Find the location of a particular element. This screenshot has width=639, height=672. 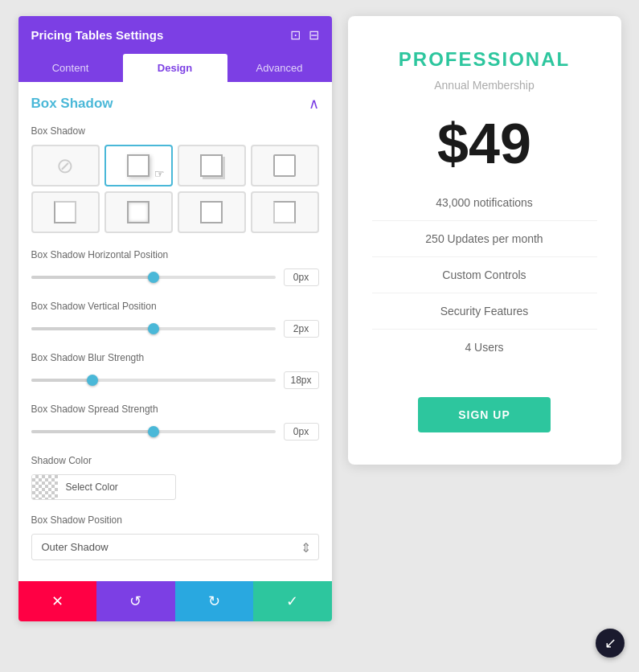

tab-bar: Content Design Advanced is located at coordinates (175, 68).